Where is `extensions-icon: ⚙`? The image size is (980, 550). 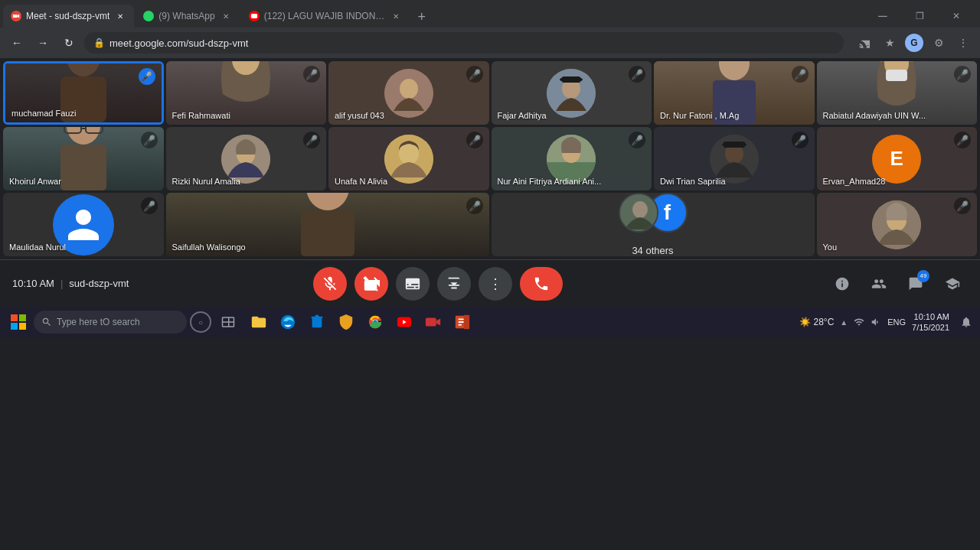
extensions-icon: ⚙ is located at coordinates (939, 43).